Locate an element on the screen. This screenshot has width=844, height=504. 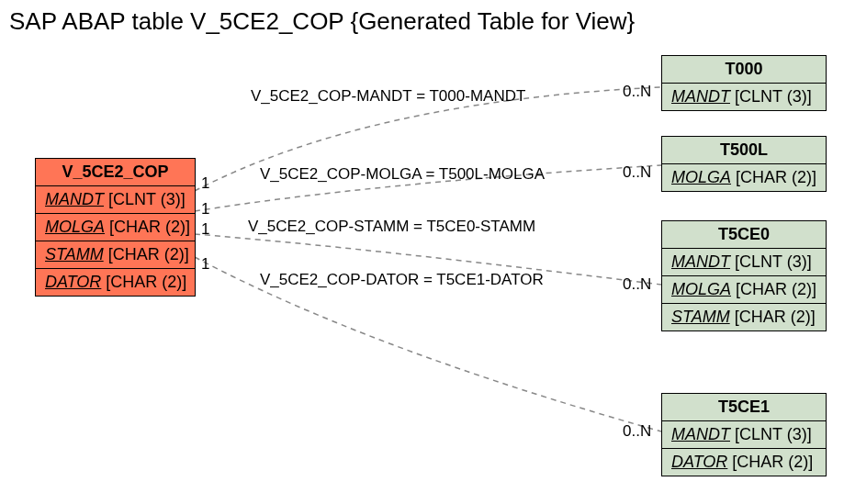
entity-t5ce1-field: DATOR [CHAR (2)] is located at coordinates (744, 463).